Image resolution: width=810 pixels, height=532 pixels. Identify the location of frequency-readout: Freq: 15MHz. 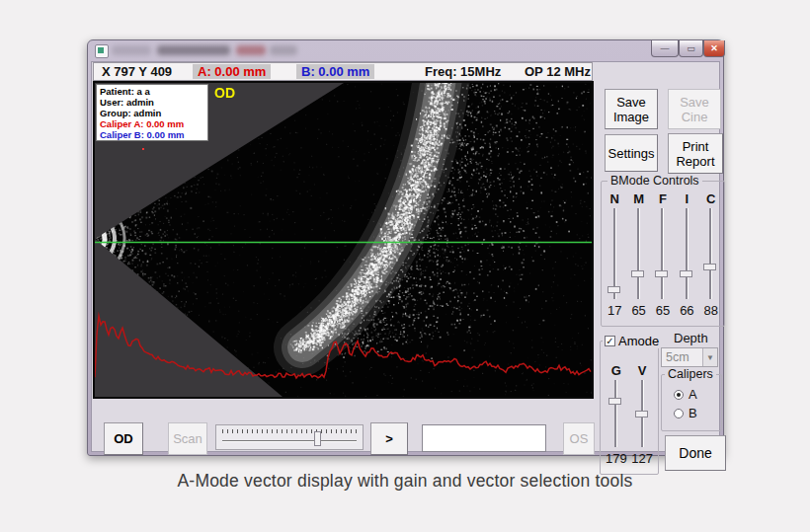
(462, 71).